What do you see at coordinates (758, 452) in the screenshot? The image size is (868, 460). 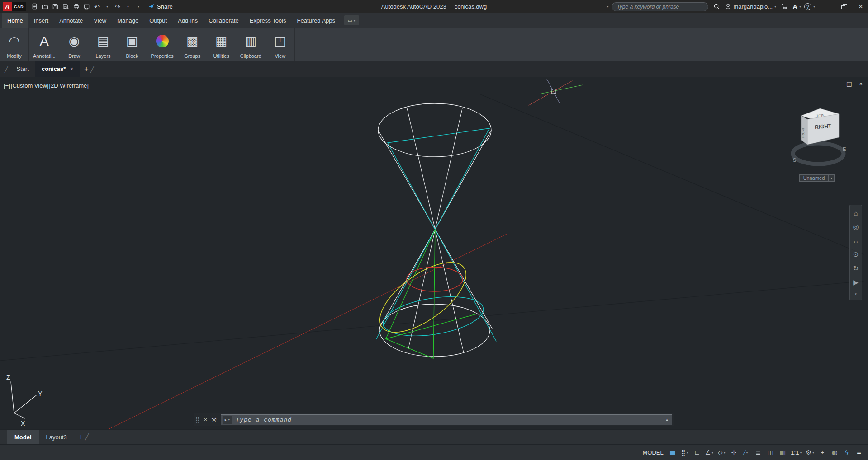 I see `lineweight-toggle: ≣` at bounding box center [758, 452].